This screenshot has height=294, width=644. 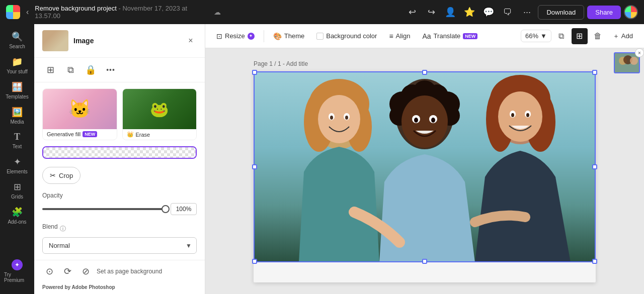 What do you see at coordinates (160, 115) in the screenshot?
I see `erase-option: 🐸 👑 Erase` at bounding box center [160, 115].